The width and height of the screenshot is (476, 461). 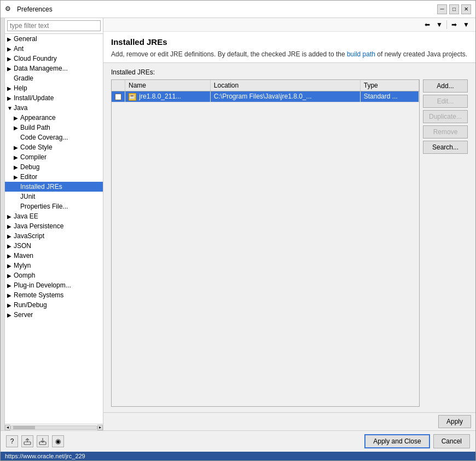 What do you see at coordinates (265, 91) in the screenshot?
I see `jre-table: Name Location Type` at bounding box center [265, 91].